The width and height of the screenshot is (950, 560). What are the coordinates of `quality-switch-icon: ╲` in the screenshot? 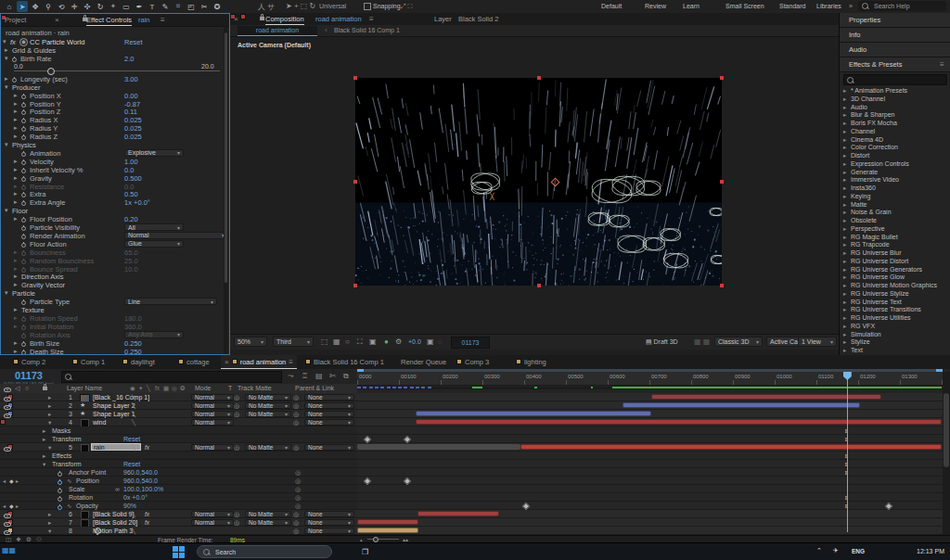 It's located at (134, 423).